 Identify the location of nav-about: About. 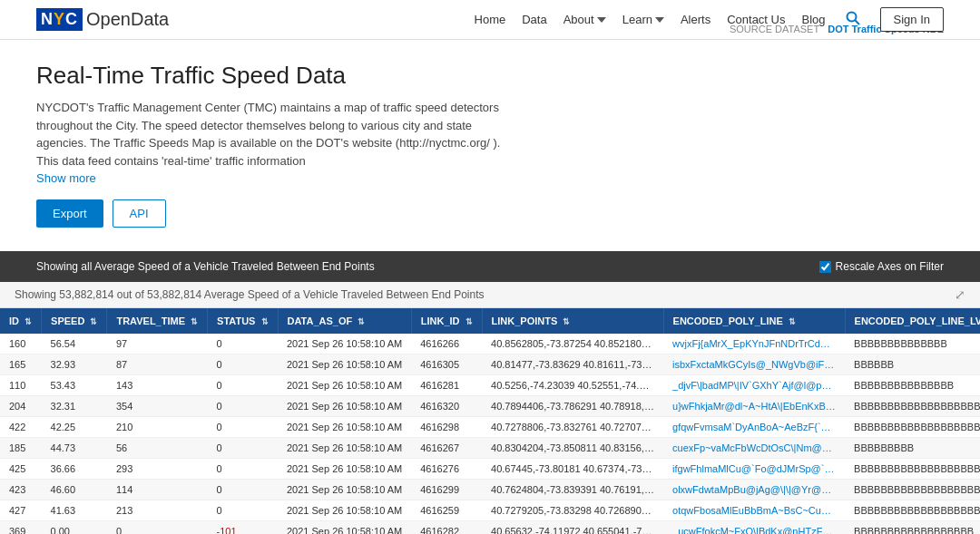
(584, 20).